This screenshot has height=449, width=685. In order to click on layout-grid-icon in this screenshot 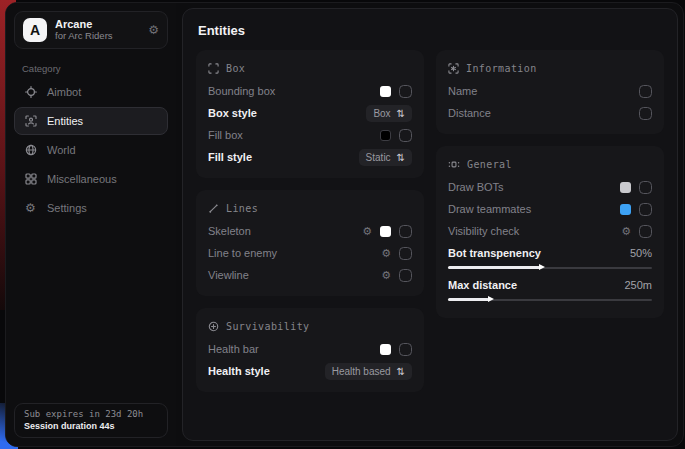, I will do `click(30, 179)`.